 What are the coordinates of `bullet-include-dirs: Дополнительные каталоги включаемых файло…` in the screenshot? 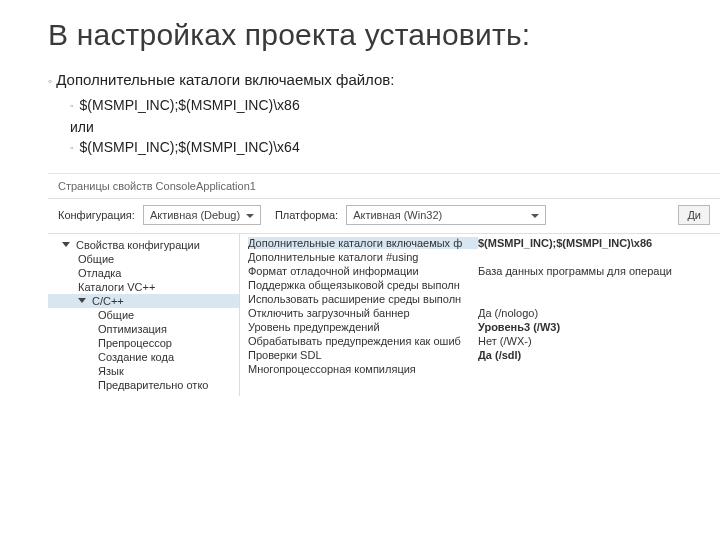 It's located at (225, 81).